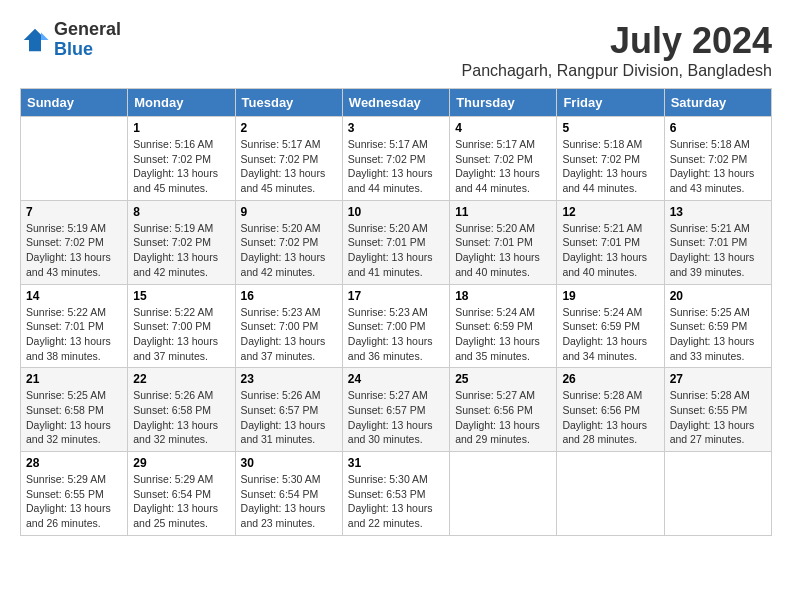 Image resolution: width=792 pixels, height=612 pixels. What do you see at coordinates (503, 296) in the screenshot?
I see `day-number: 18` at bounding box center [503, 296].